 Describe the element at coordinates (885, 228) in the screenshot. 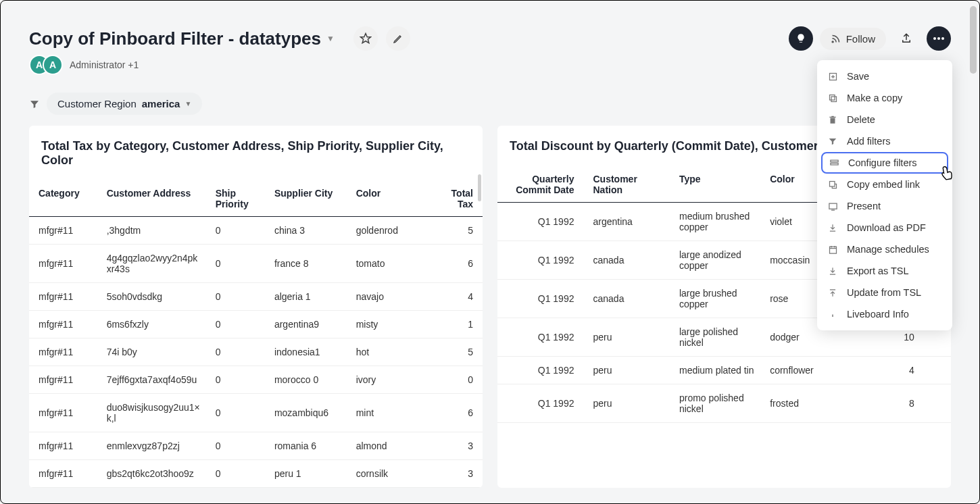

I see `menu-item-download-as-pdf: Download as PDF` at that location.